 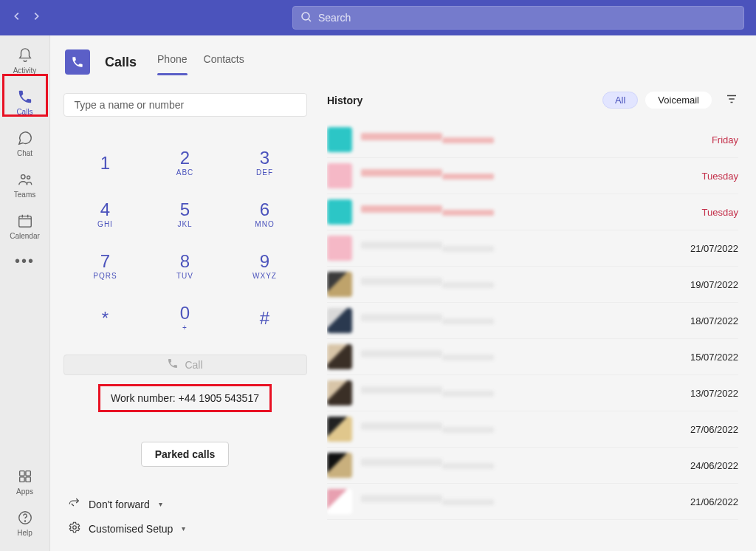 What do you see at coordinates (25, 519) in the screenshot?
I see `help-icon` at bounding box center [25, 519].